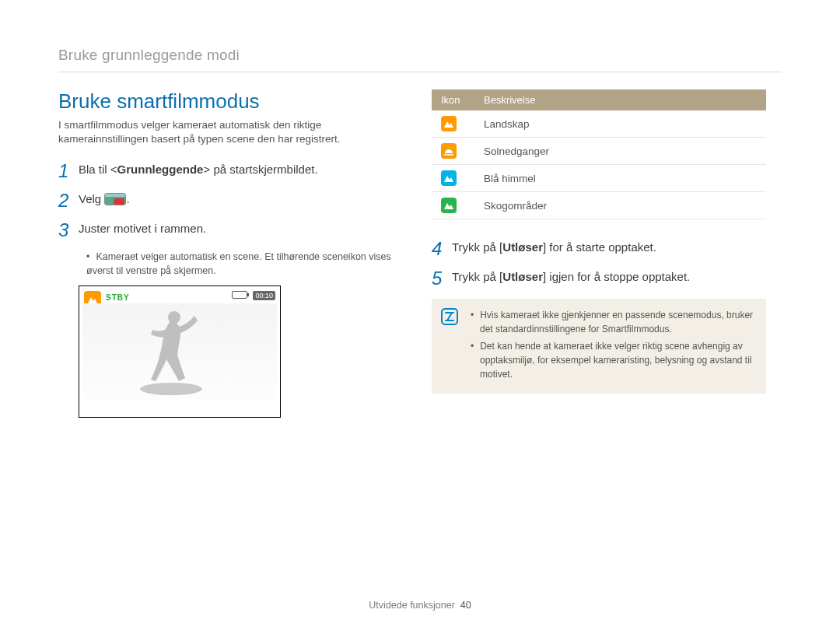 This screenshot has height=634, width=840. What do you see at coordinates (420, 59) in the screenshot?
I see `breadcrumb: Bruke grunnleggende modi` at bounding box center [420, 59].